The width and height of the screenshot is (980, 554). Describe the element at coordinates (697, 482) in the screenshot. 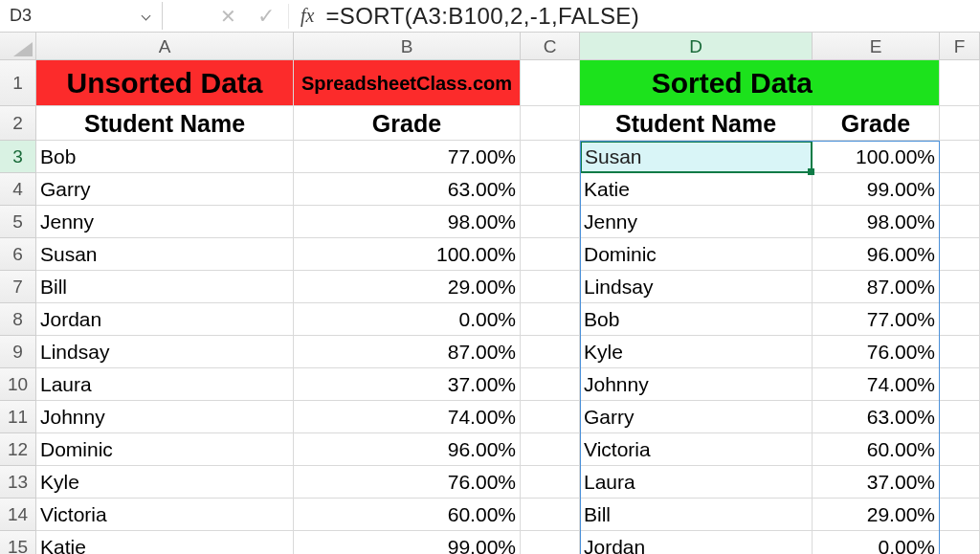

I see `cell-D13: Laura` at that location.